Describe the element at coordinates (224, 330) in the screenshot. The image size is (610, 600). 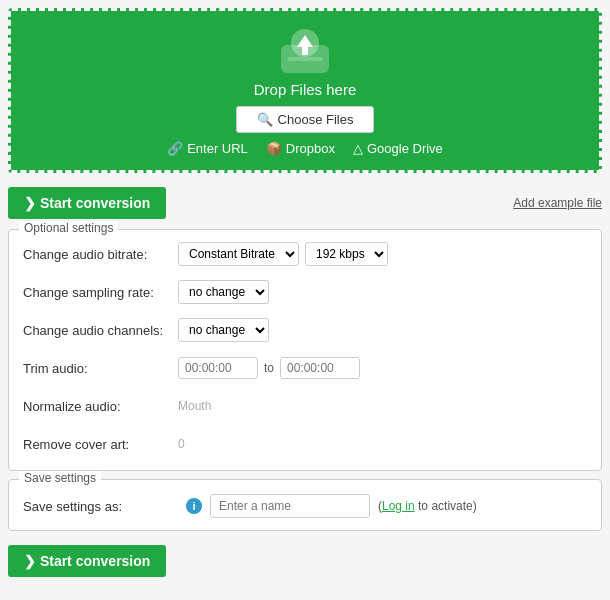
I see `audio-channels-control: no change 1 (Mono) 2 (Stereo)` at that location.